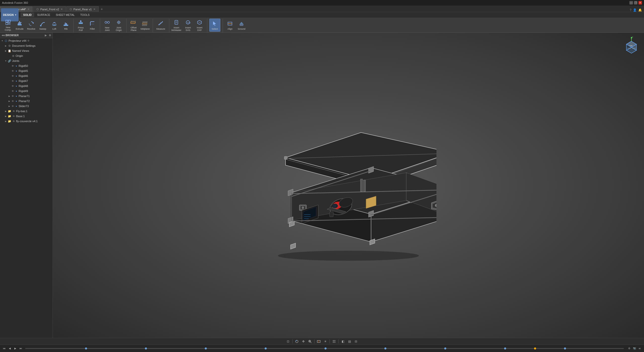  I want to click on browser-origin: ⊕ Origin, so click(30, 56).